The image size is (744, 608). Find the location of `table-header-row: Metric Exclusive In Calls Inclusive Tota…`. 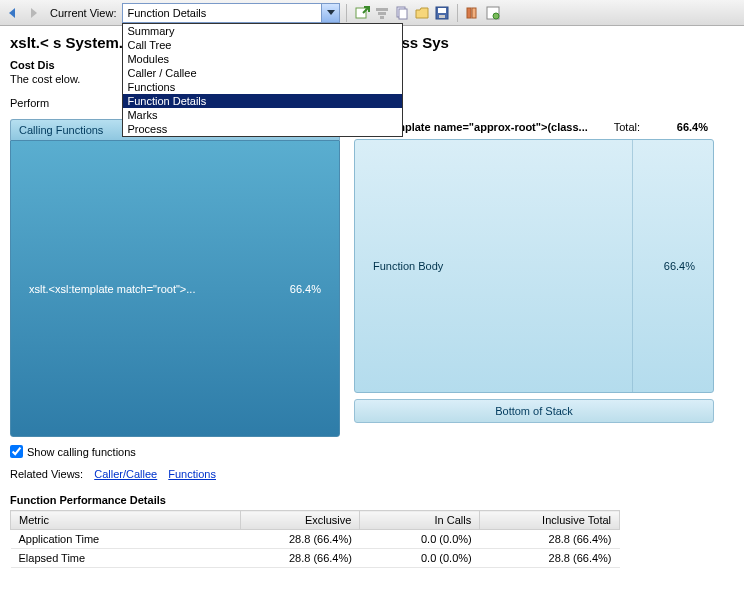

table-header-row: Metric Exclusive In Calls Inclusive Tota… is located at coordinates (316, 520).